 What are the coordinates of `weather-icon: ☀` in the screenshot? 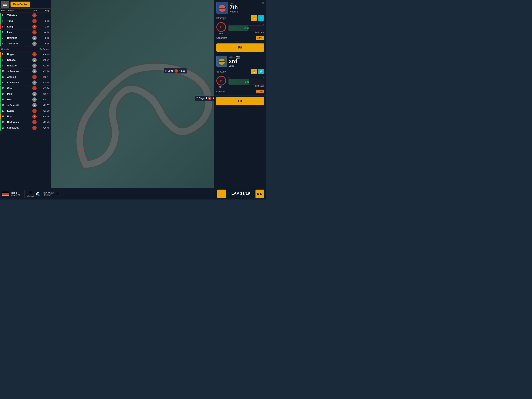 It's located at (31, 193).